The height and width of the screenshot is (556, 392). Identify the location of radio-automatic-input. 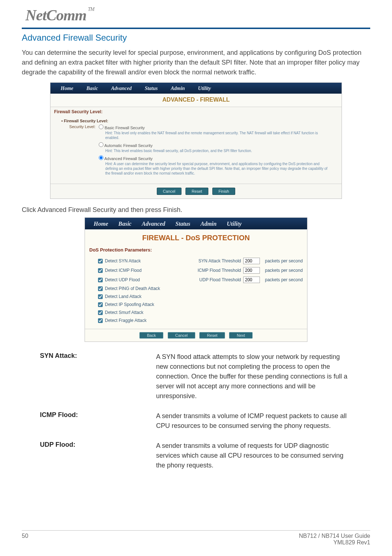
(101, 144).